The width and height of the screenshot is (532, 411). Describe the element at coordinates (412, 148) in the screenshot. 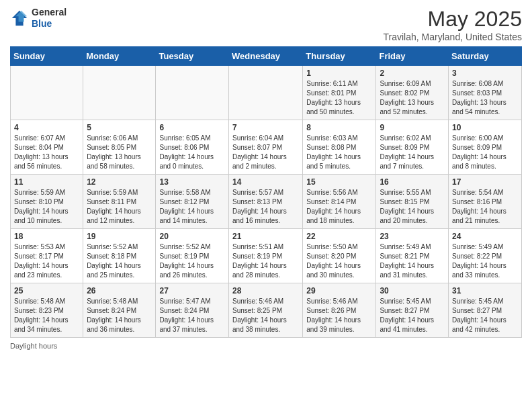

I see `calendar-cell: 9Sunrise: 6:02 AMSunset: 8:09 PMDaylight…` at that location.